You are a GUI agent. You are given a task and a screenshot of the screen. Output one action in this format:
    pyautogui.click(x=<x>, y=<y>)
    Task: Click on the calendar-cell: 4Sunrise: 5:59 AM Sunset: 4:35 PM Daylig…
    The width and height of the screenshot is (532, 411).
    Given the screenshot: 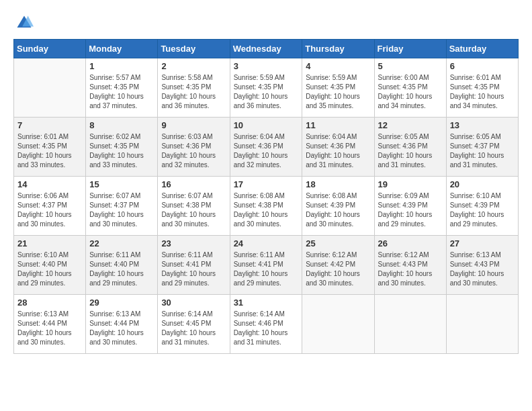 What is the action you would take?
    pyautogui.click(x=339, y=88)
    